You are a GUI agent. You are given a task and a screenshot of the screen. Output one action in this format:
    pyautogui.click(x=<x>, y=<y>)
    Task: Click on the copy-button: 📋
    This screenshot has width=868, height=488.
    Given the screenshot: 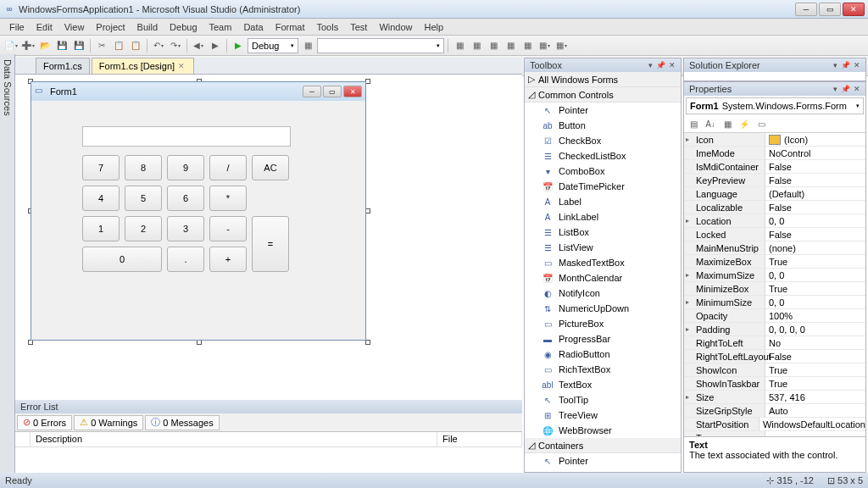 What is the action you would take?
    pyautogui.click(x=119, y=46)
    